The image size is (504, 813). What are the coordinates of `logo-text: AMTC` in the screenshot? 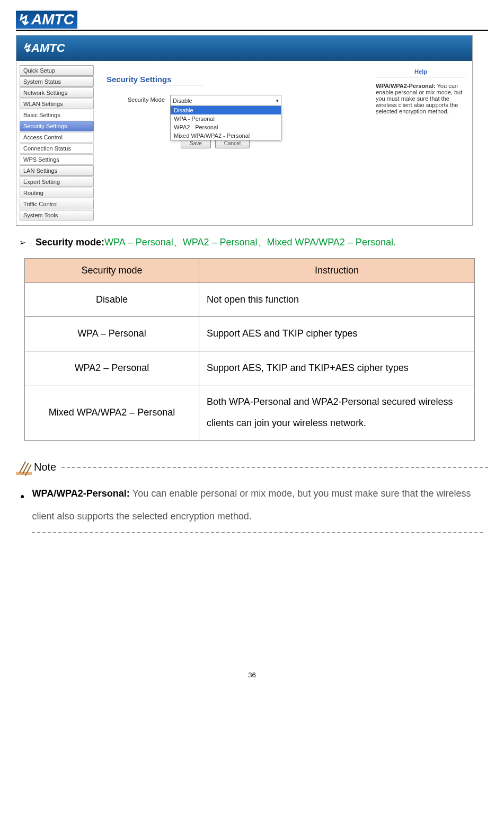 It's located at (53, 20).